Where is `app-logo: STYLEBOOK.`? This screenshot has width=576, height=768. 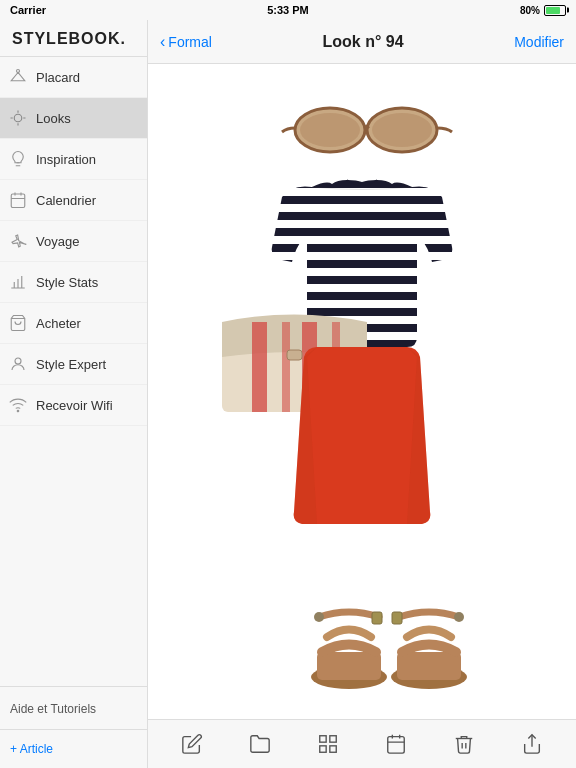 app-logo: STYLEBOOK. is located at coordinates (74, 39).